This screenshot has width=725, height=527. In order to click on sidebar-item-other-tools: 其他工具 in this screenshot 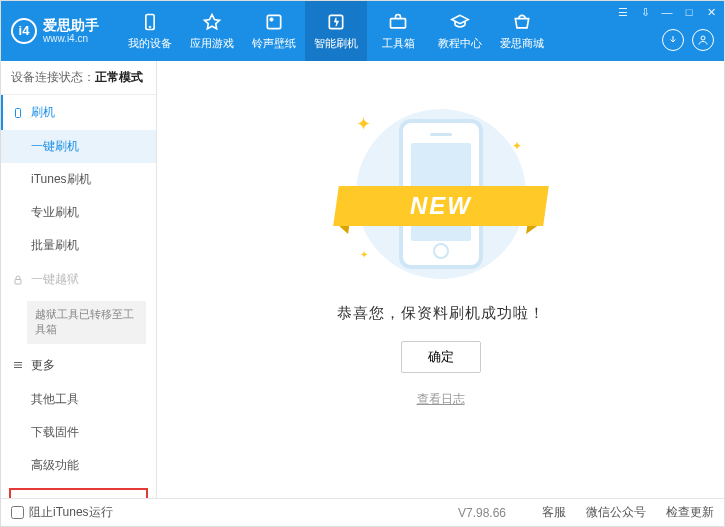, I will do `click(78, 400)`.